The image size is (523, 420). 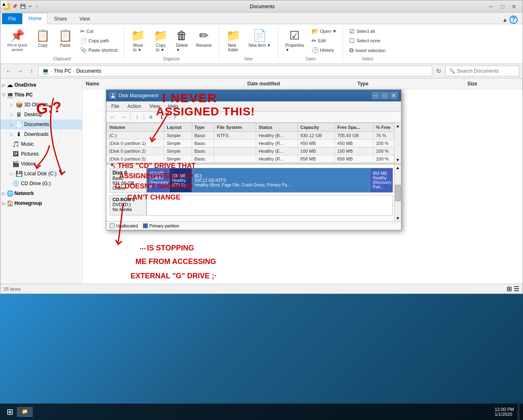 What do you see at coordinates (135, 127) in the screenshot?
I see `th-volume: Volume` at bounding box center [135, 127].